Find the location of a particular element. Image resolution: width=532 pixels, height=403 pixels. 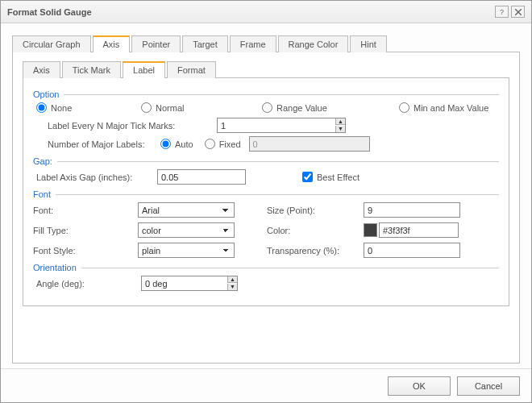

radio-auto: Auto is located at coordinates (177, 143).